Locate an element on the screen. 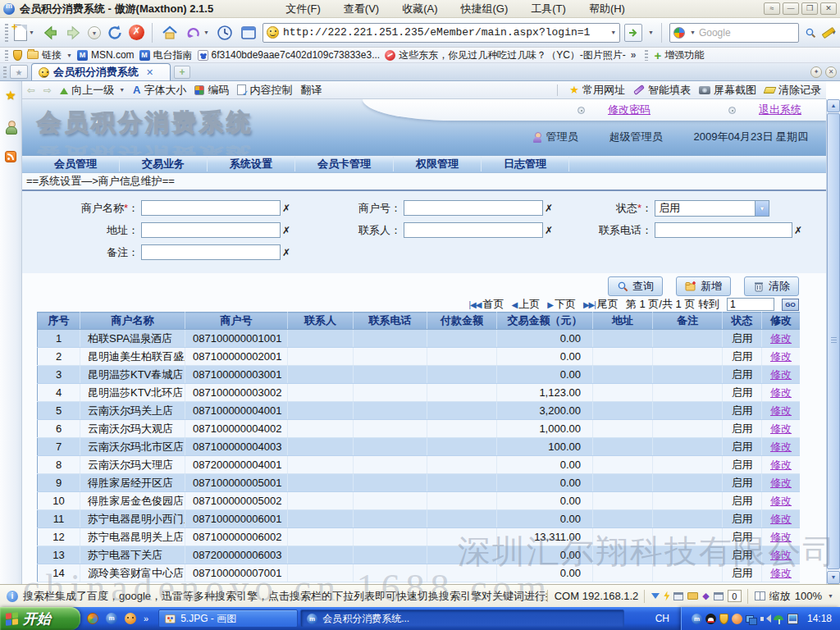  nav-item: 交易业务 is located at coordinates (164, 164).